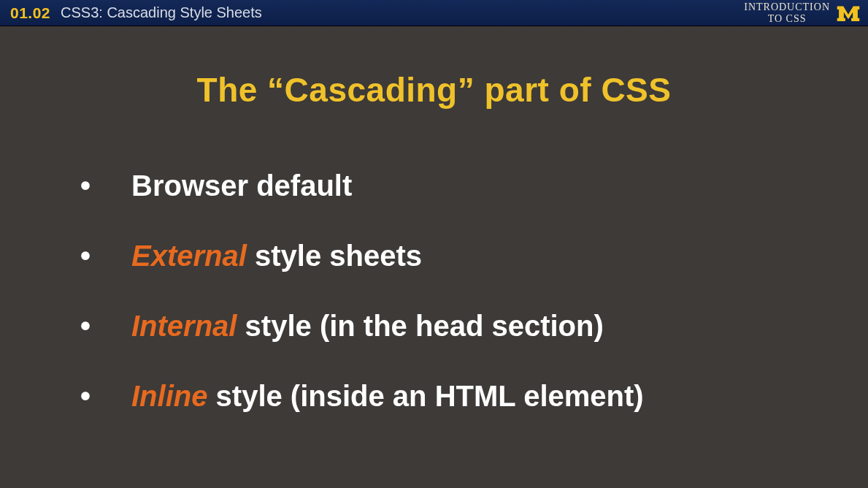 Image resolution: width=868 pixels, height=488 pixels. What do you see at coordinates (334, 256) in the screenshot?
I see `bullet-post: style sheets` at bounding box center [334, 256].